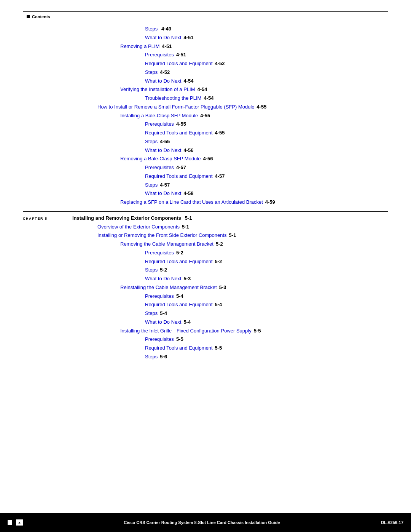 The width and height of the screenshot is (411, 532). I want to click on toc-link: Troubleshooting the PLIM, so click(173, 98).